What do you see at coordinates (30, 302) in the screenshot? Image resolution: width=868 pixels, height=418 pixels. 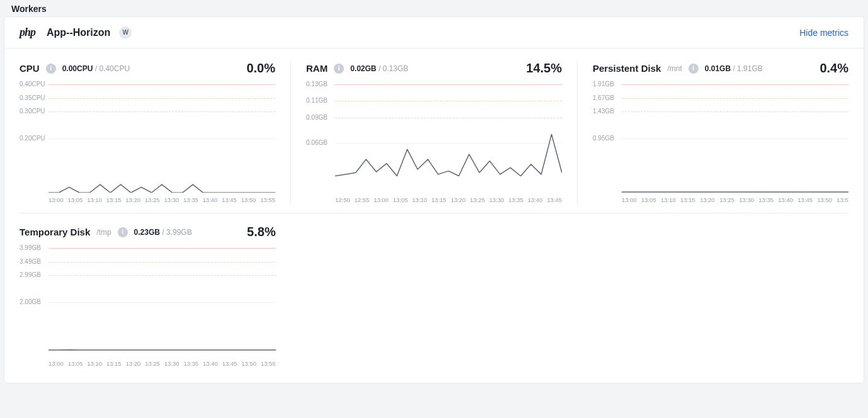 I see `y-tick: 2.00GB` at bounding box center [30, 302].